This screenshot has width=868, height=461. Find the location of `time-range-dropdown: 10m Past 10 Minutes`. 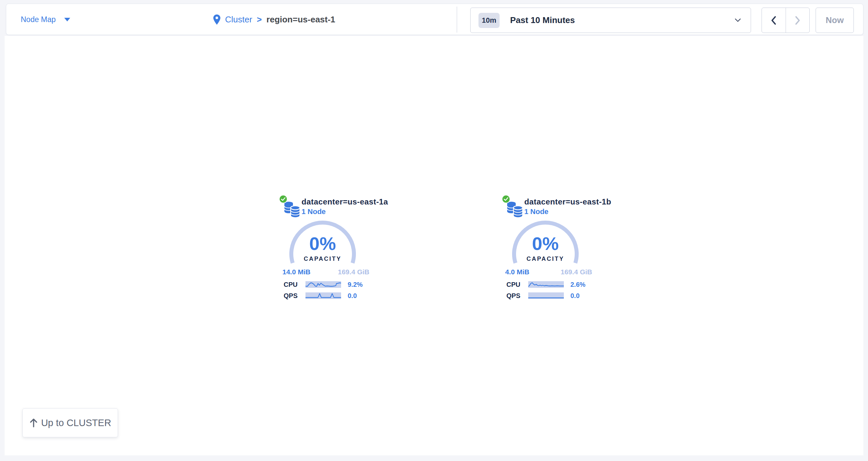

time-range-dropdown: 10m Past 10 Minutes is located at coordinates (611, 20).